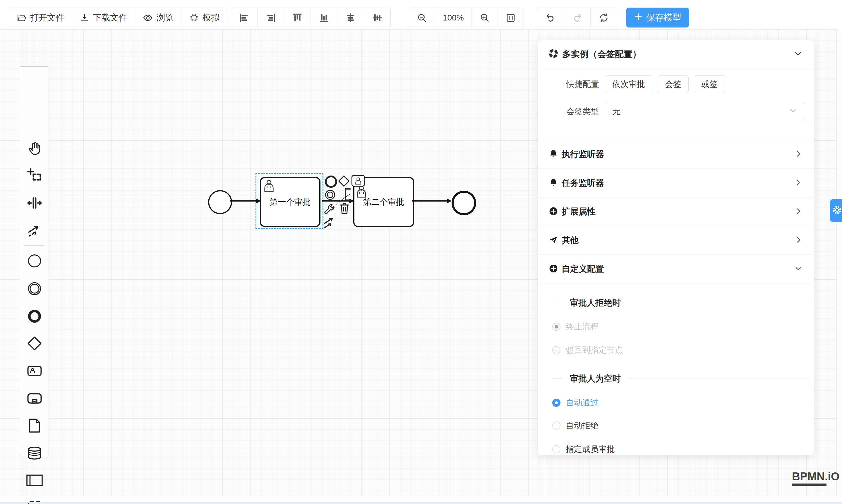  What do you see at coordinates (658, 18) in the screenshot?
I see `save-model-button: 保存模型` at bounding box center [658, 18].